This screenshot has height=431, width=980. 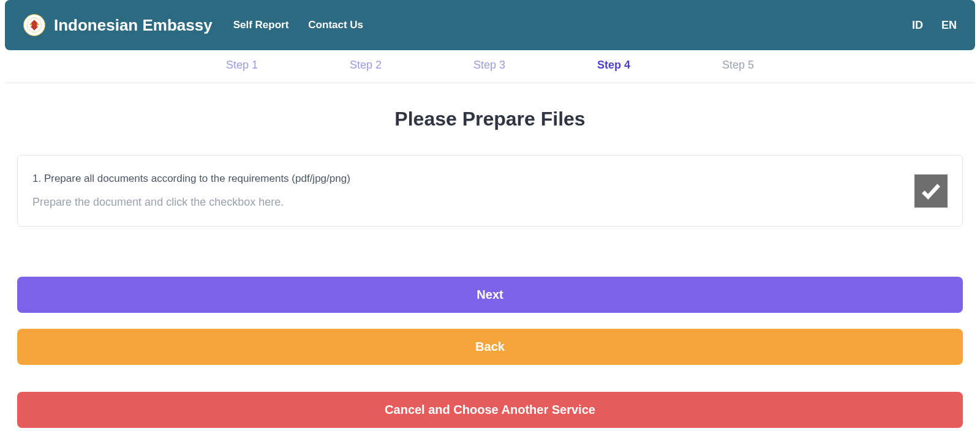 I want to click on lang-en: EN, so click(x=949, y=26).